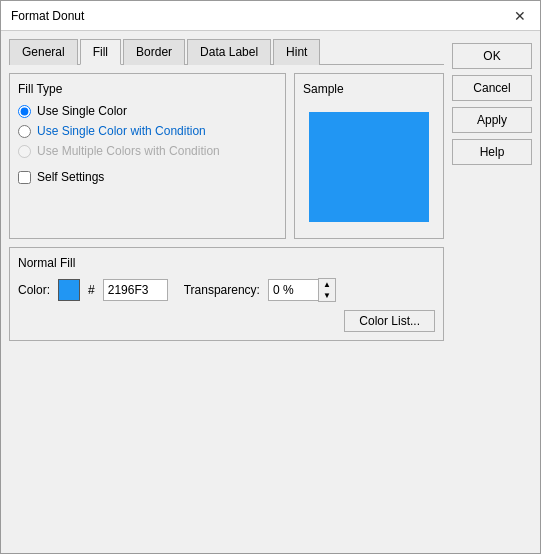  I want to click on color-label: Color:, so click(34, 290).